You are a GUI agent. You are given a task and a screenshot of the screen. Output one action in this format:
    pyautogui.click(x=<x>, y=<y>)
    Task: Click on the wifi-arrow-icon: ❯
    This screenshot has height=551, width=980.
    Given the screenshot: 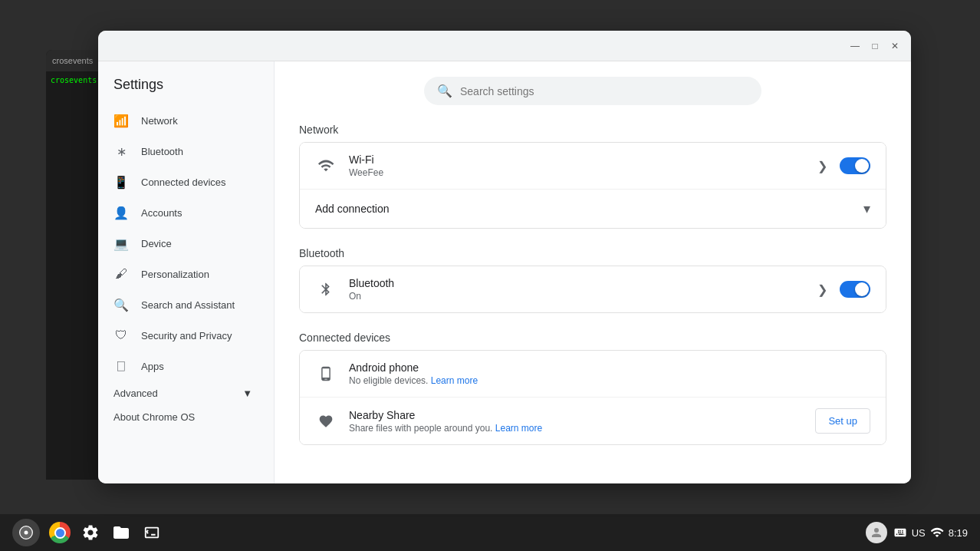 What is the action you would take?
    pyautogui.click(x=822, y=166)
    